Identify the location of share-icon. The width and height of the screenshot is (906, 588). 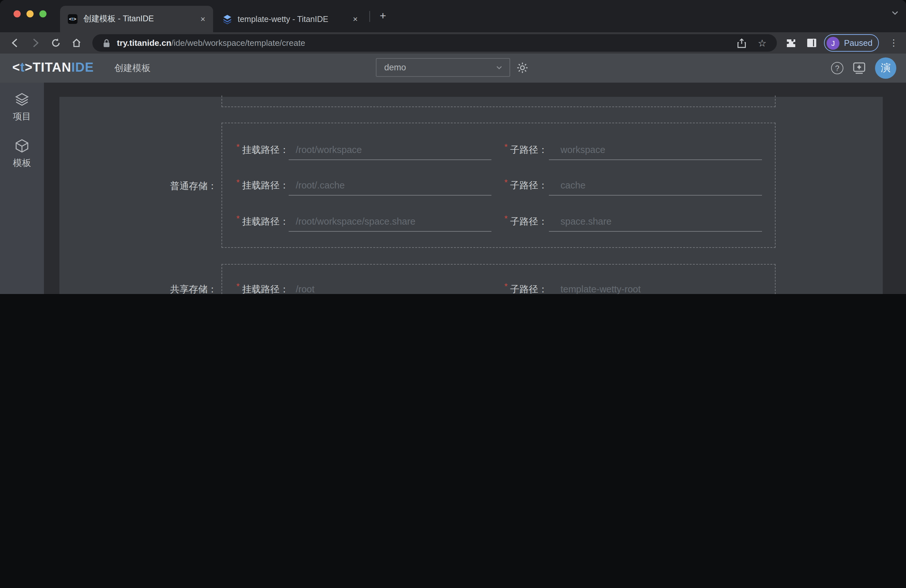
(742, 43).